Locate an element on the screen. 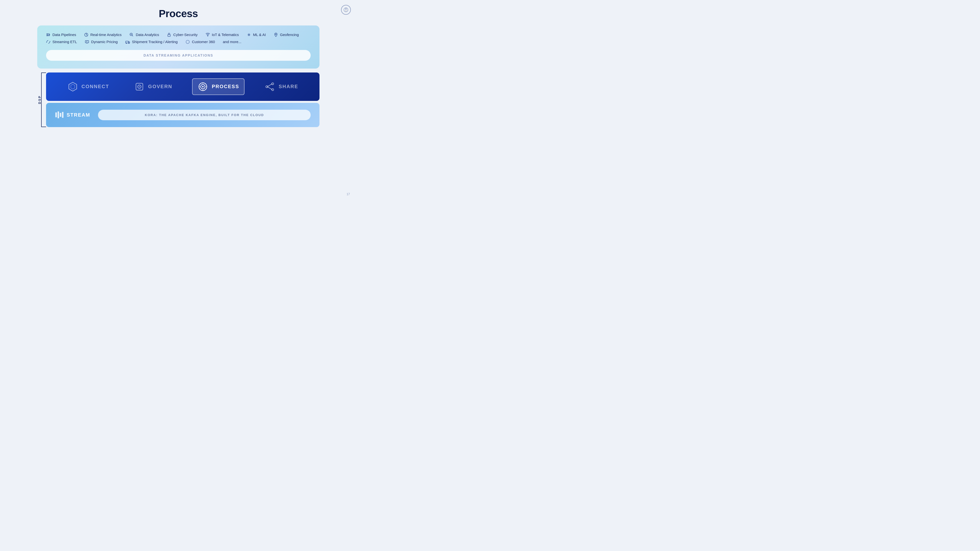  dsp-bracket is located at coordinates (43, 100).